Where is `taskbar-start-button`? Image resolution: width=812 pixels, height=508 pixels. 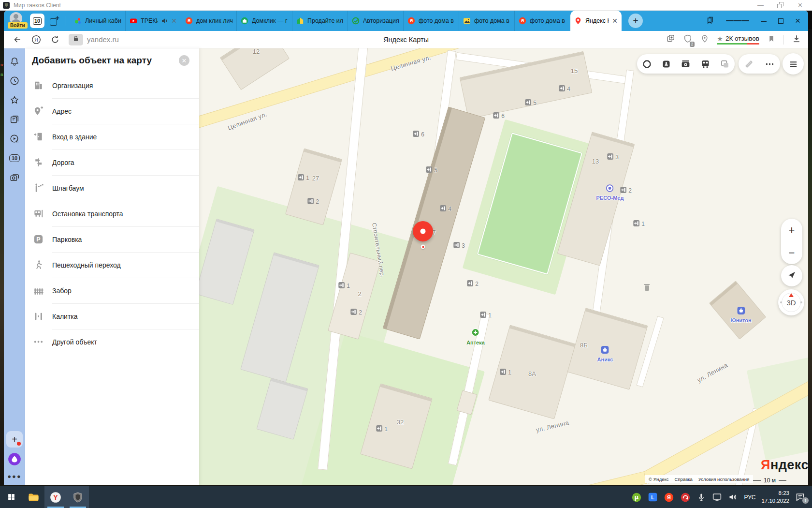 taskbar-start-button is located at coordinates (11, 497).